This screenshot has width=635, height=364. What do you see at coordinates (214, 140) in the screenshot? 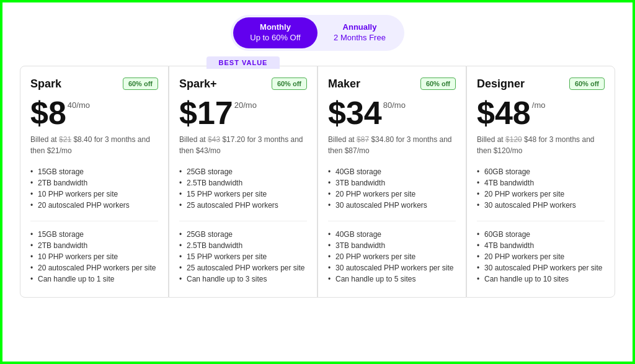
I see `old-price: $43` at bounding box center [214, 140].